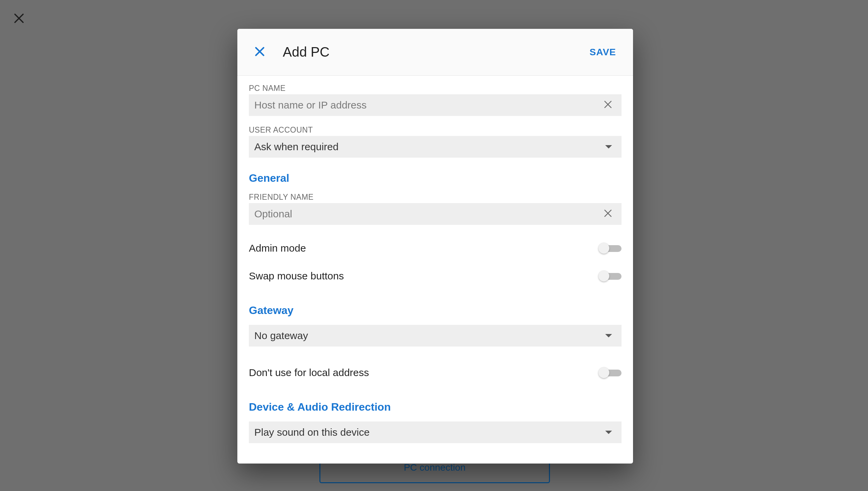 The width and height of the screenshot is (868, 491). What do you see at coordinates (435, 248) in the screenshot?
I see `admin-mode-row: Admin mode` at bounding box center [435, 248].